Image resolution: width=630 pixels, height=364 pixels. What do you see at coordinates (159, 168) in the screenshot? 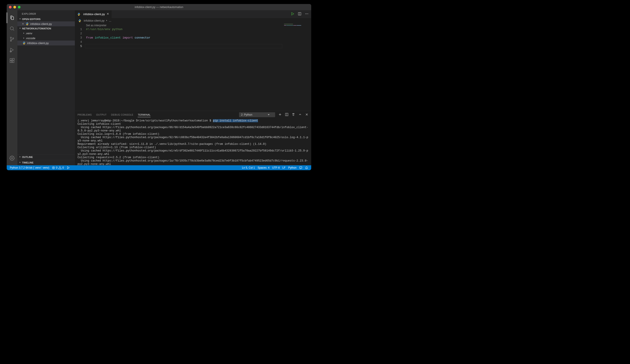
I see `status-bar: Python 3.7.2 64-bit ('.venv': venv) 0 0 …` at bounding box center [159, 168].